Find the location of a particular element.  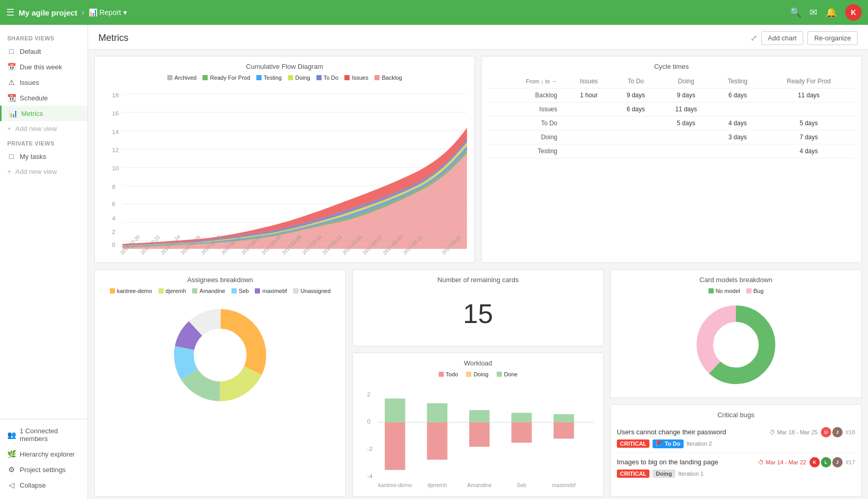

add-chart-button: Add chart is located at coordinates (783, 38).